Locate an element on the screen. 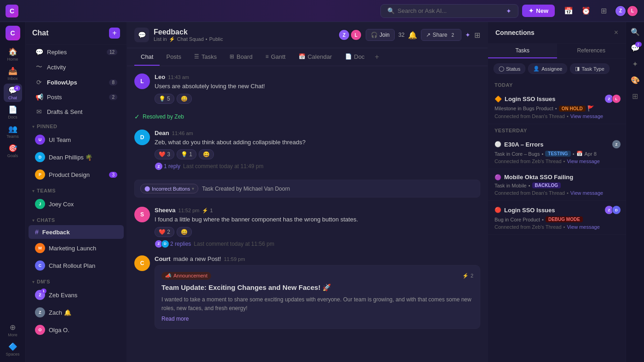 This screenshot has width=644, height=362. rail-item-docs: 📄 Docs is located at coordinates (13, 112).